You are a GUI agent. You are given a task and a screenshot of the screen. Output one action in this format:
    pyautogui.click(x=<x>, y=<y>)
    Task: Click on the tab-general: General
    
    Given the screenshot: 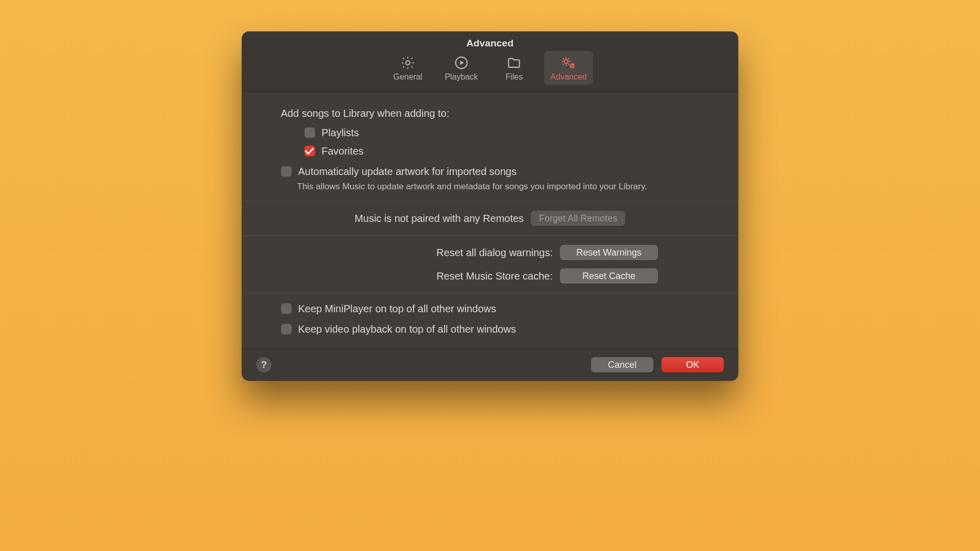 What is the action you would take?
    pyautogui.click(x=407, y=68)
    